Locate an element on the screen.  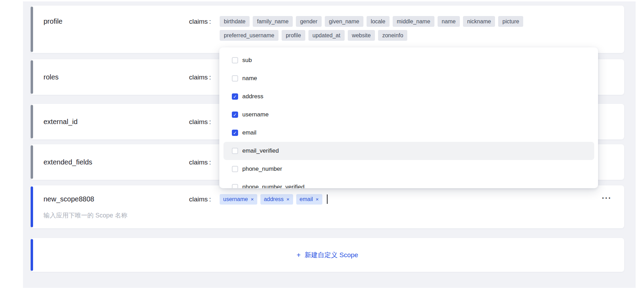
claim-tag: updated_at is located at coordinates (327, 36).